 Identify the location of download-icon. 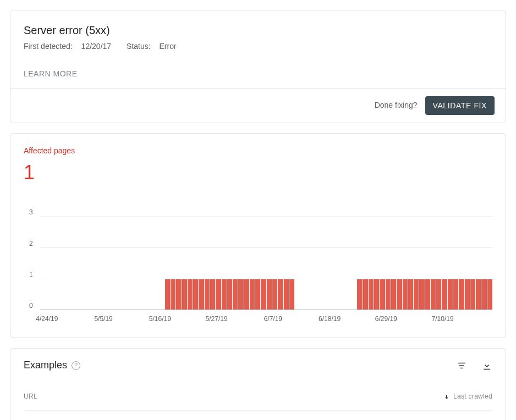
(487, 366).